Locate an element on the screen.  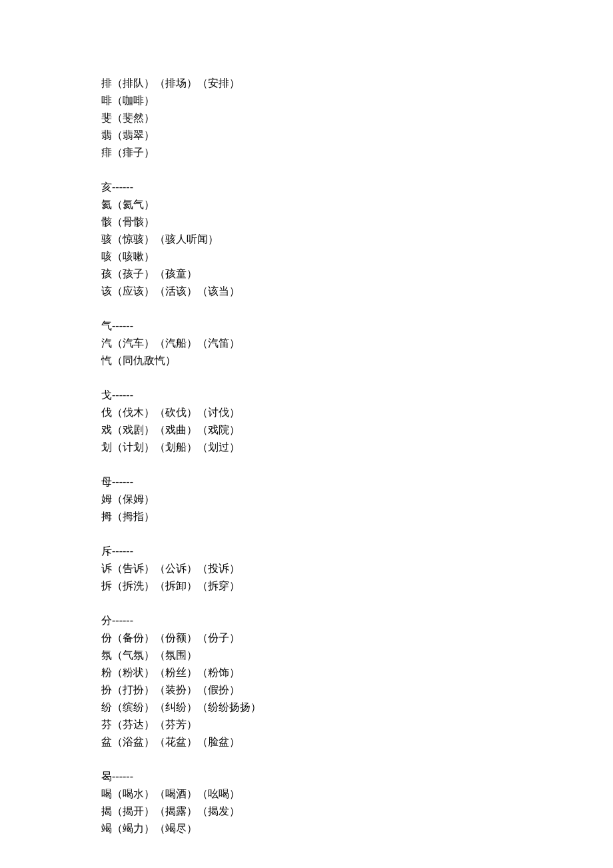
character-entry: 拇（拇指） is located at coordinates (357, 517).